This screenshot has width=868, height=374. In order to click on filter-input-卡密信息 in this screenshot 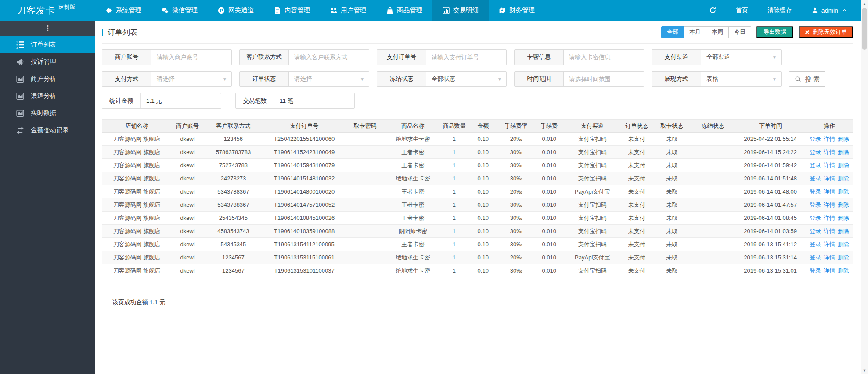, I will do `click(604, 57)`.